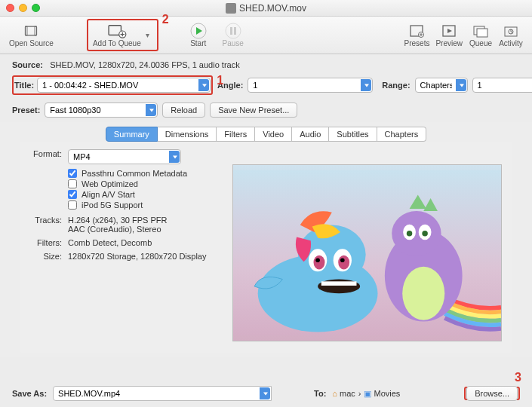 This screenshot has height=407, width=532. I want to click on tab-filters: Filters, so click(235, 134).